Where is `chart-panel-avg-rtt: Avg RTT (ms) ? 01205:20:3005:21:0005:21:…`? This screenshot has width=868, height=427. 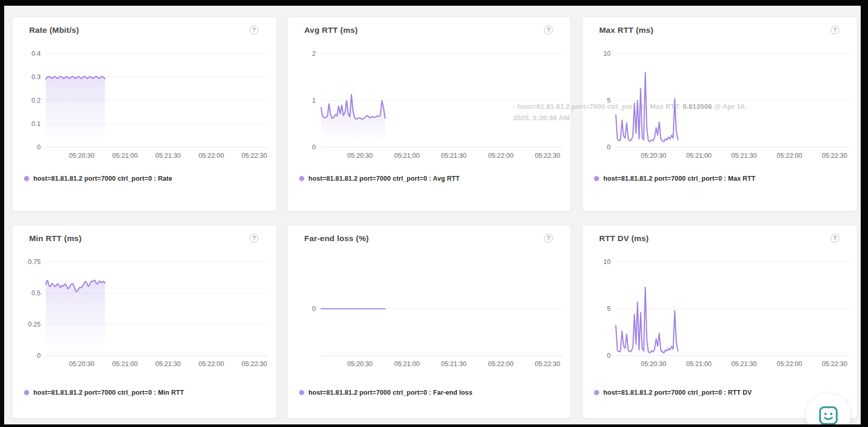
chart-panel-avg-rtt: Avg RTT (ms) ? 01205:20:3005:21:0005:21:… is located at coordinates (429, 114).